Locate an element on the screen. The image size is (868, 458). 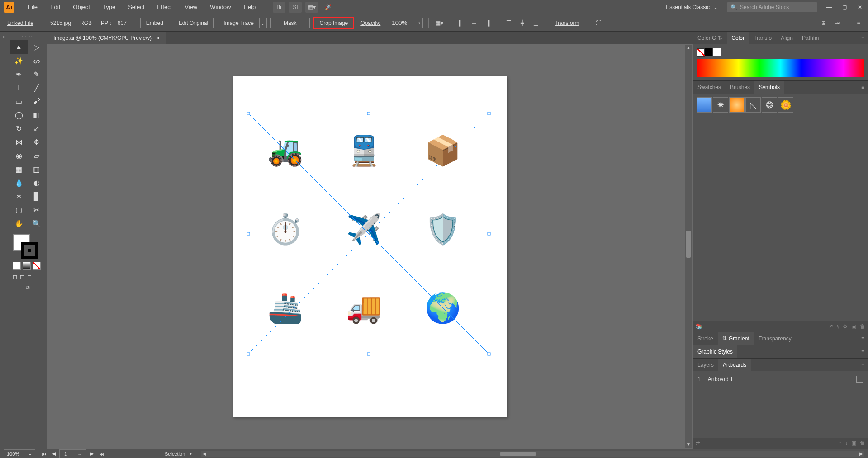
blend-tool: ◐ is located at coordinates (36, 183).